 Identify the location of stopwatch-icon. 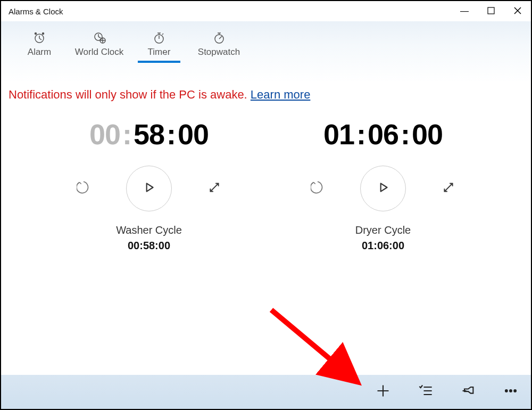
(219, 38).